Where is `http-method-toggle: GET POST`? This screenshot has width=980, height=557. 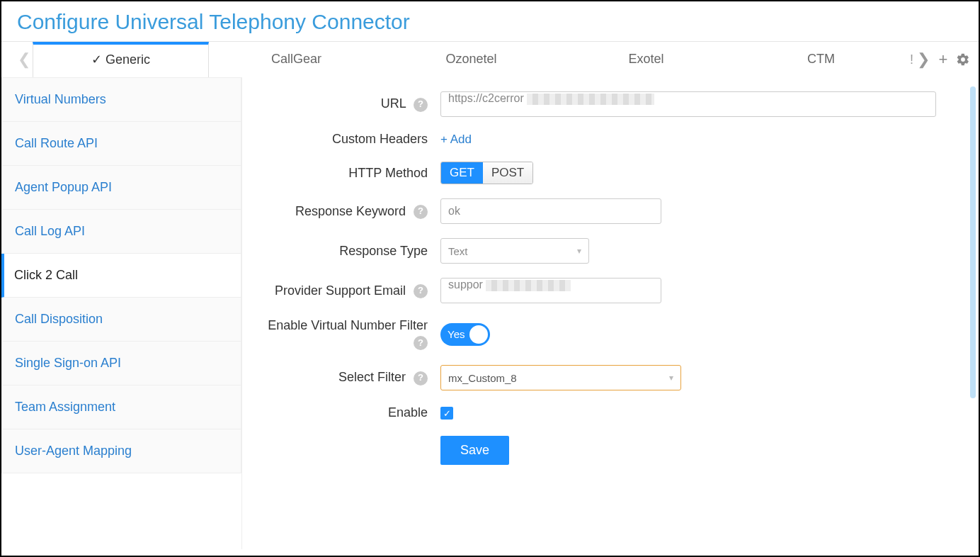 http-method-toggle: GET POST is located at coordinates (487, 173).